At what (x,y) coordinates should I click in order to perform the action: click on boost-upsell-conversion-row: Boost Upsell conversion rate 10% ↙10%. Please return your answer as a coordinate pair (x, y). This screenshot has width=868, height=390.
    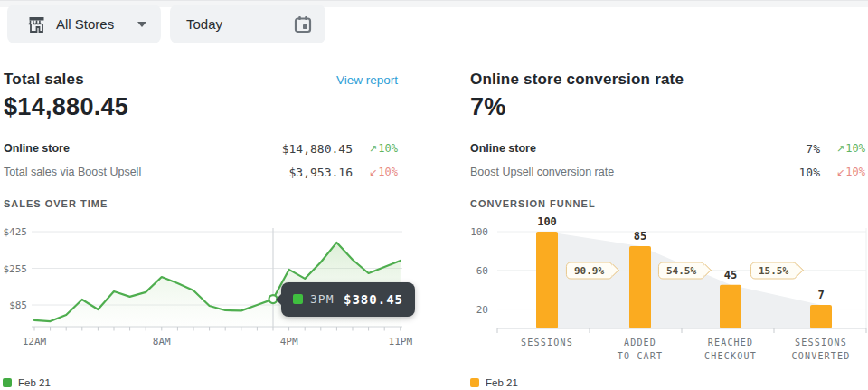
    Looking at the image, I should click on (667, 172).